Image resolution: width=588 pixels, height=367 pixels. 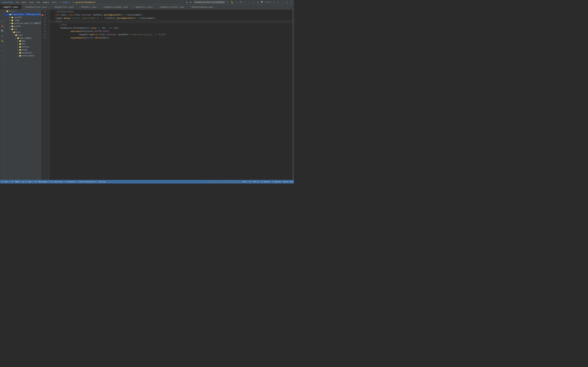 I want to click on run-status-btn: ▶ 4: Run, so click(x=27, y=182).